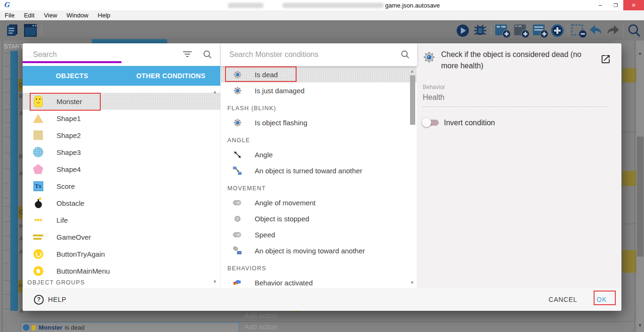  Describe the element at coordinates (427, 122) in the screenshot. I see `toggle-thumb` at that location.